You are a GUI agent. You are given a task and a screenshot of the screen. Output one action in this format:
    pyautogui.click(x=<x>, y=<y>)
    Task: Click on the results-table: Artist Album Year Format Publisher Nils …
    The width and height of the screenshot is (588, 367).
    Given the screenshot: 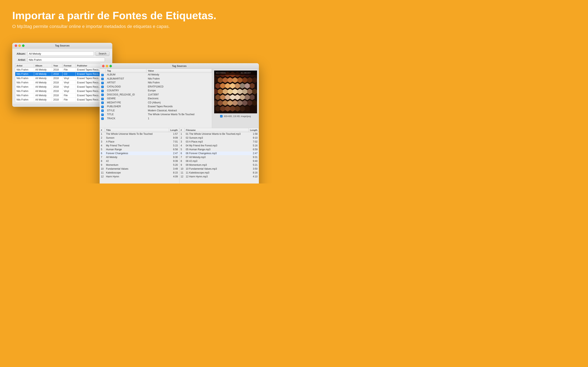 What is the action you would take?
    pyautogui.click(x=62, y=83)
    